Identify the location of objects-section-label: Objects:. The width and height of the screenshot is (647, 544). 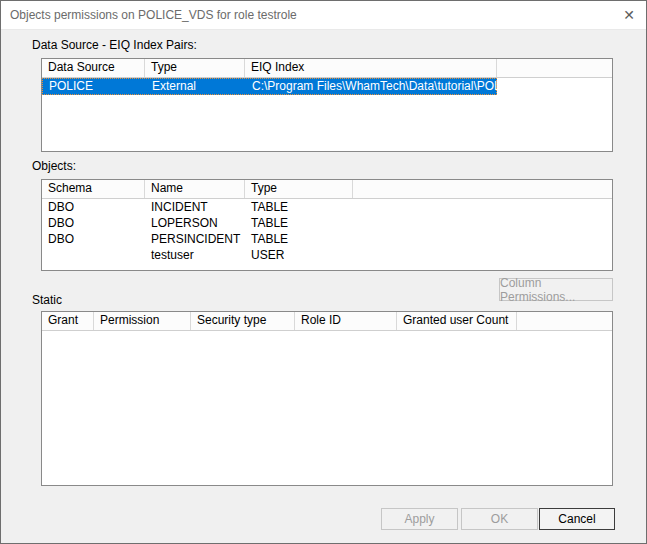
(54, 166).